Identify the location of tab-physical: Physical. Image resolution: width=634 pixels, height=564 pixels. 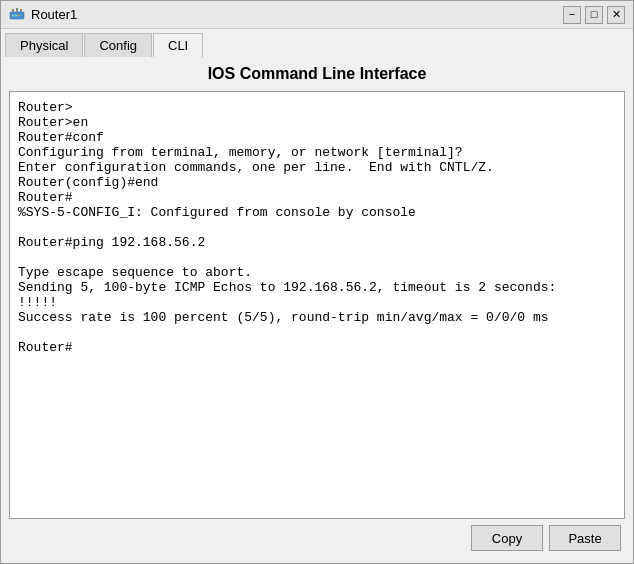
(44, 45).